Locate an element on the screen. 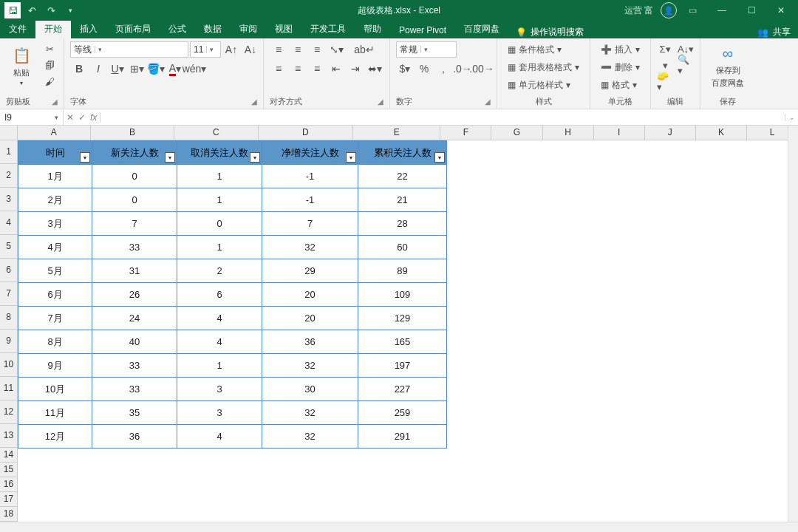 This screenshot has width=798, height=532. row-header: 16 is located at coordinates (9, 485).